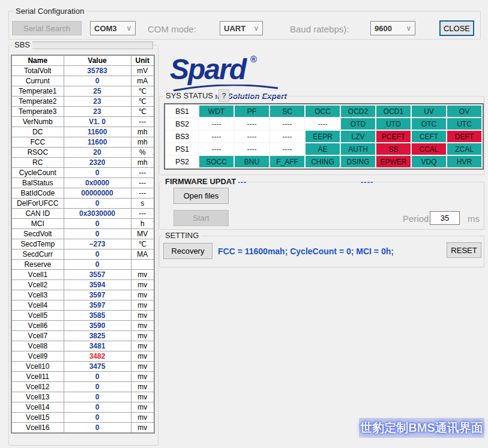 The width and height of the screenshot is (488, 448). I want to click on table-row: Temperate223℃, so click(83, 102).